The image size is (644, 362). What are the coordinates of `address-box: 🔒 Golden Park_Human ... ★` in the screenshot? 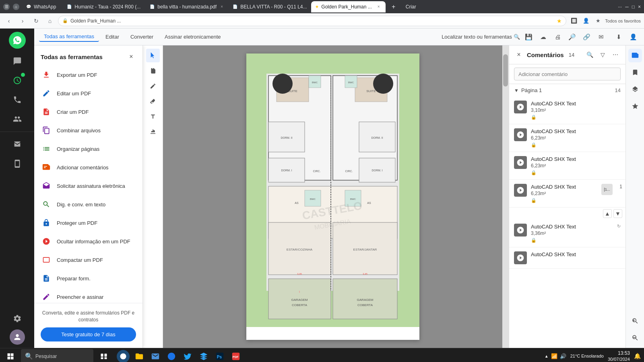 It's located at (312, 21).